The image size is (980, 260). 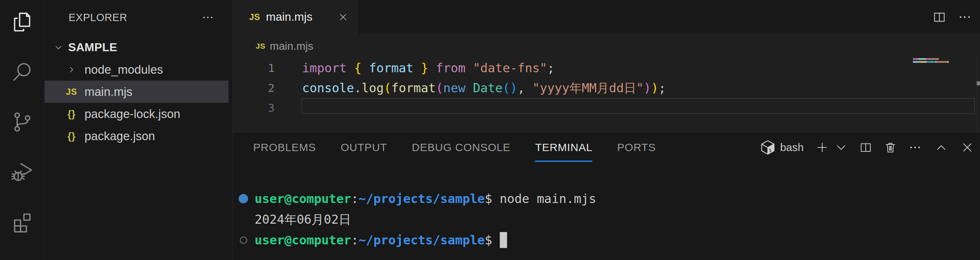 I want to click on breadcrumb-label: main.mjs, so click(x=291, y=46).